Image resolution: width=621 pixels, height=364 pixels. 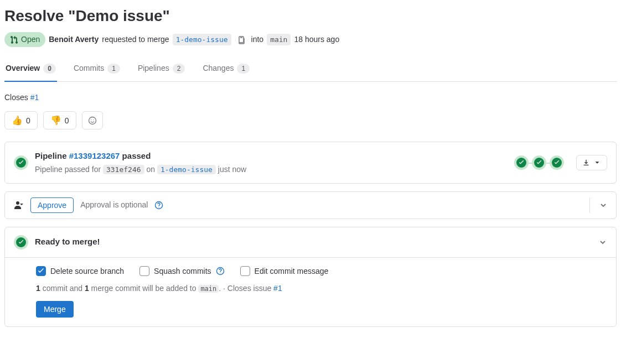 What do you see at coordinates (539, 163) in the screenshot?
I see `pipeline-stages` at bounding box center [539, 163].